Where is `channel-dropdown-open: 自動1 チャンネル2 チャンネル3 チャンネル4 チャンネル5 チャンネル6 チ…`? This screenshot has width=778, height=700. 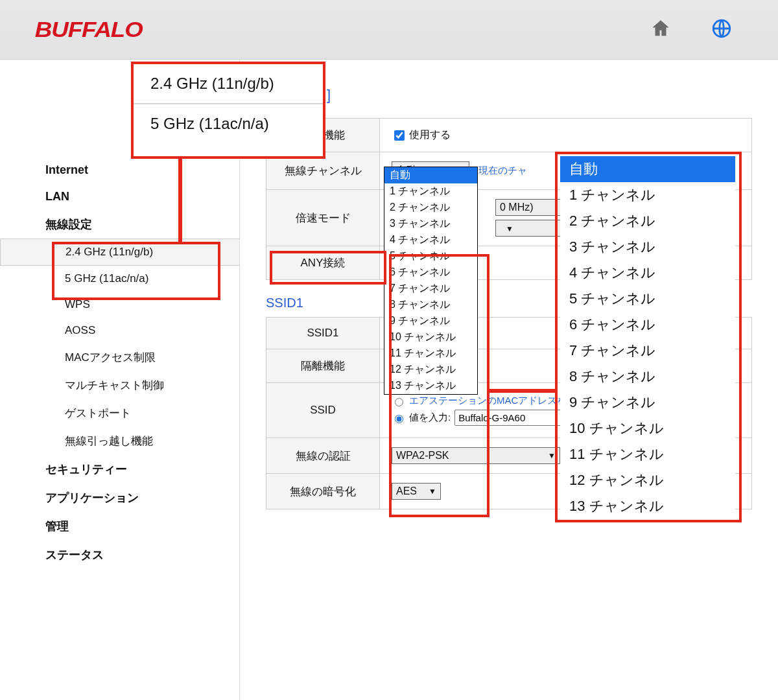 channel-dropdown-open: 自動1 チャンネル2 チャンネル3 チャンネル4 チャンネル5 チャンネル6 チ… is located at coordinates (430, 281).